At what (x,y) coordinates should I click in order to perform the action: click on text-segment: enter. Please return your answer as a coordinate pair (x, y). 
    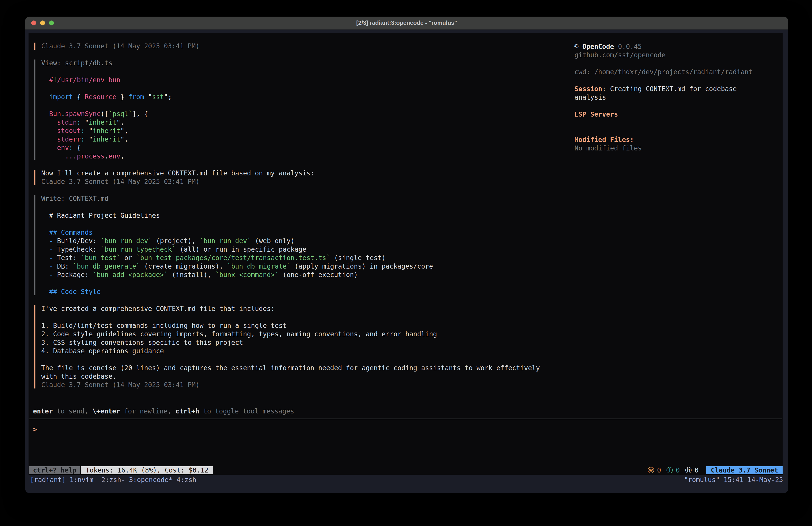
    Looking at the image, I should click on (43, 411).